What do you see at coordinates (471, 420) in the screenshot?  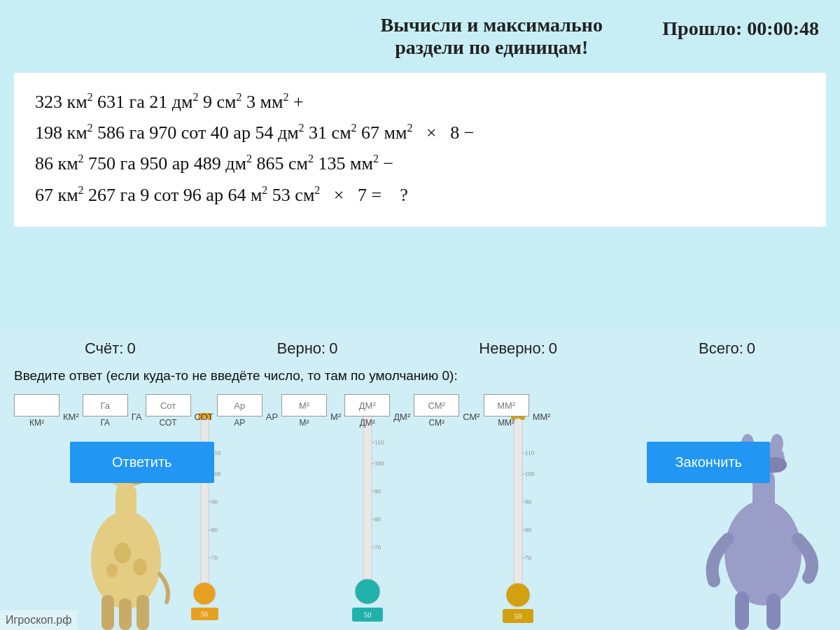 I see `unit-sm2: СМ²` at bounding box center [471, 420].